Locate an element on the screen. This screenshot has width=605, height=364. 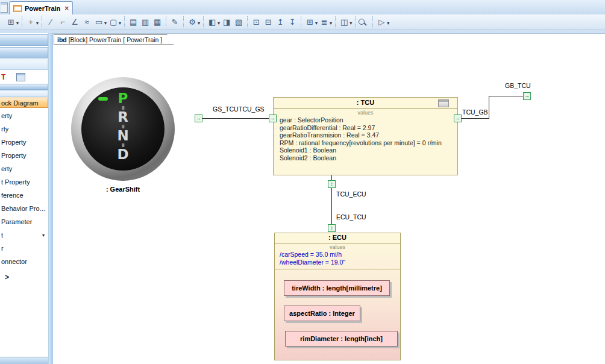
horizontal-scrollbar is located at coordinates (24, 360).